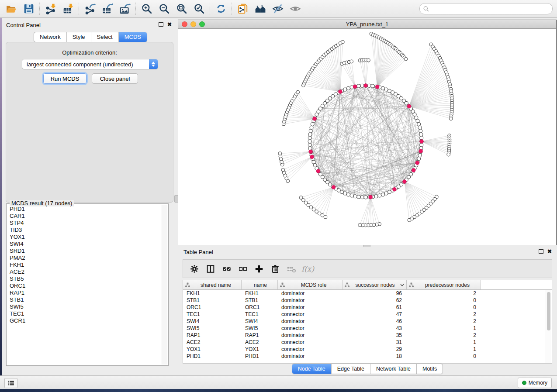 This screenshot has height=392, width=557. What do you see at coordinates (375, 285) in the screenshot?
I see `column-label: successor nodes` at bounding box center [375, 285].